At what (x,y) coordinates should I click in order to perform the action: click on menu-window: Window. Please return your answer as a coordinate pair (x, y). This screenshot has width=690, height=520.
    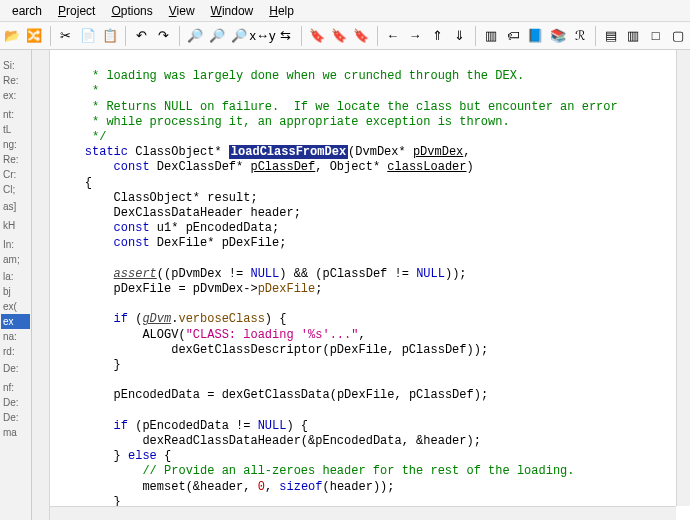
    Looking at the image, I should click on (232, 11).